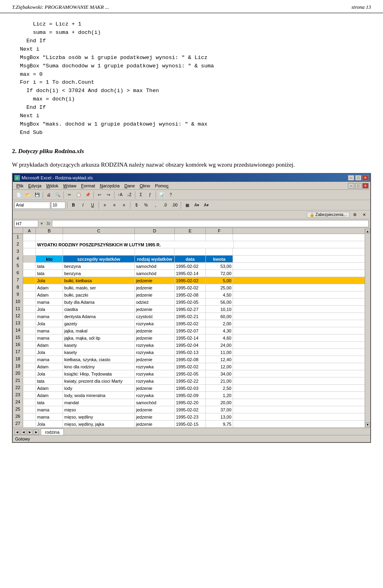 This screenshot has width=383, height=588. I want to click on cell-23e: 1995-02-09, so click(190, 395).